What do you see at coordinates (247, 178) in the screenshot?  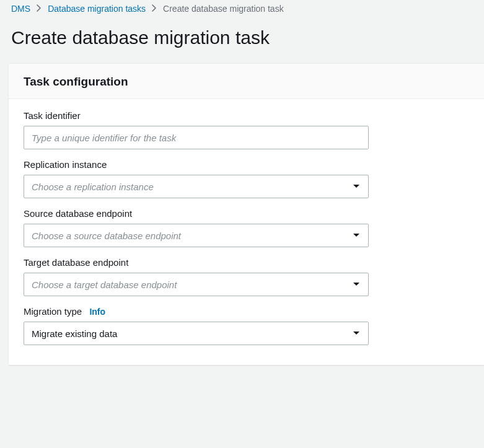 I see `field-replication-instance: Replication instance Choose a replicatio…` at bounding box center [247, 178].